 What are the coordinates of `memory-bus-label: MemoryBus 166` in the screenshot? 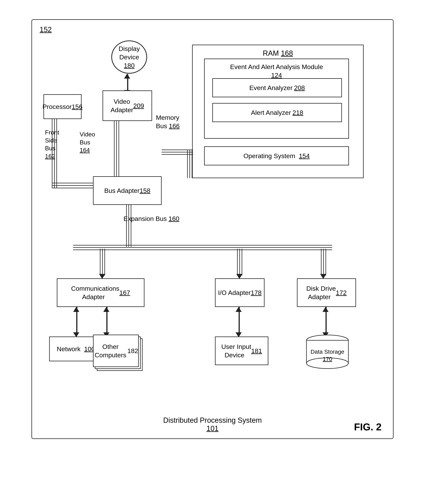 It's located at (168, 122).